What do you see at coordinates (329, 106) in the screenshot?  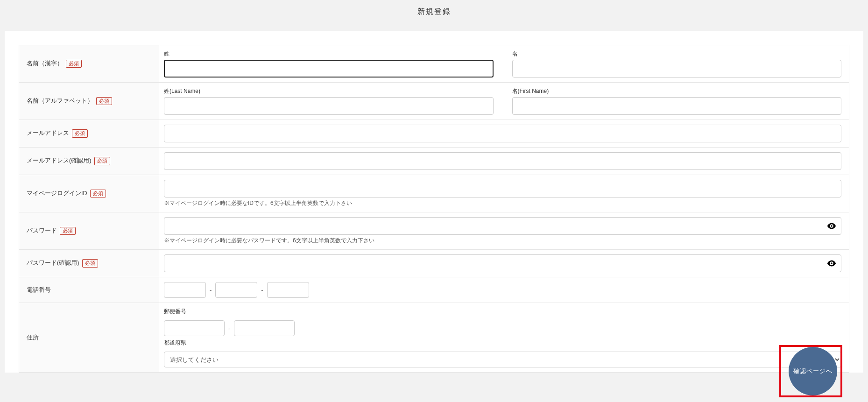 I see `lastname-alpha-input` at bounding box center [329, 106].